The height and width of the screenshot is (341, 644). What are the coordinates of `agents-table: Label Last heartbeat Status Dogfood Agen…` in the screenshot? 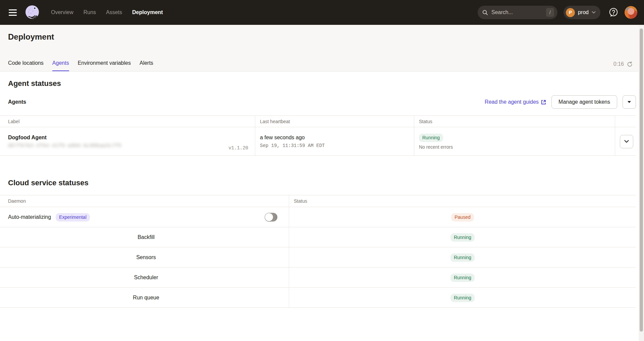 It's located at (318, 136).